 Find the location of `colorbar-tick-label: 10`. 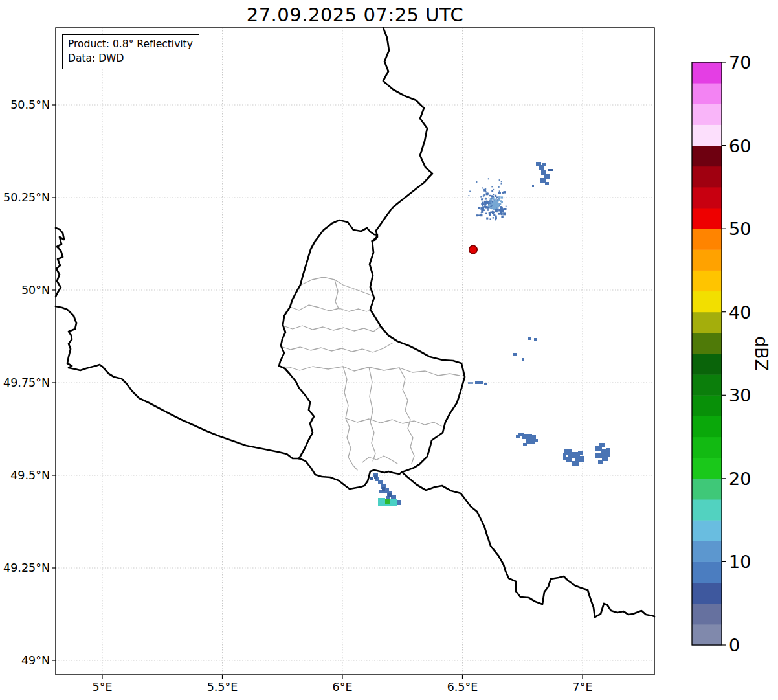

colorbar-tick-label: 10 is located at coordinates (740, 562).